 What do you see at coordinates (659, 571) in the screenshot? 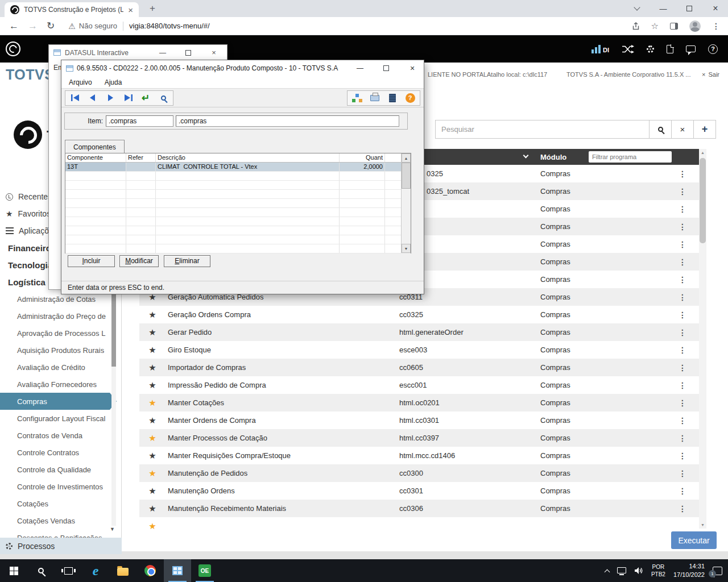
I see `language-indicator: POR PTB2` at bounding box center [659, 571].